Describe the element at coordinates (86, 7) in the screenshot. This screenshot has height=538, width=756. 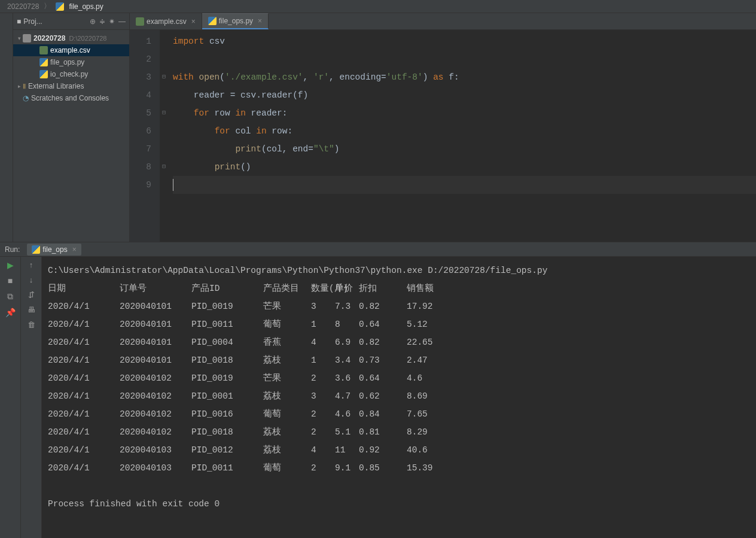
I see `breadcrumb-file: file_ops.py` at that location.